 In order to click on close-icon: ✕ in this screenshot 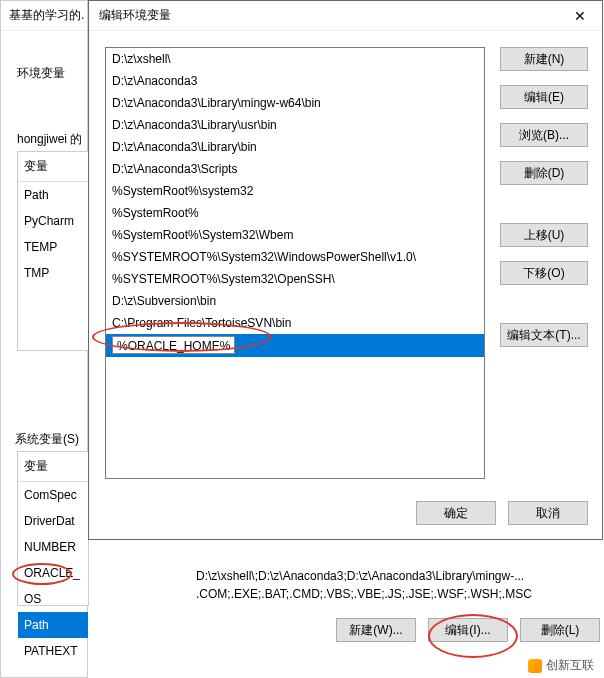, I will do `click(580, 16)`.